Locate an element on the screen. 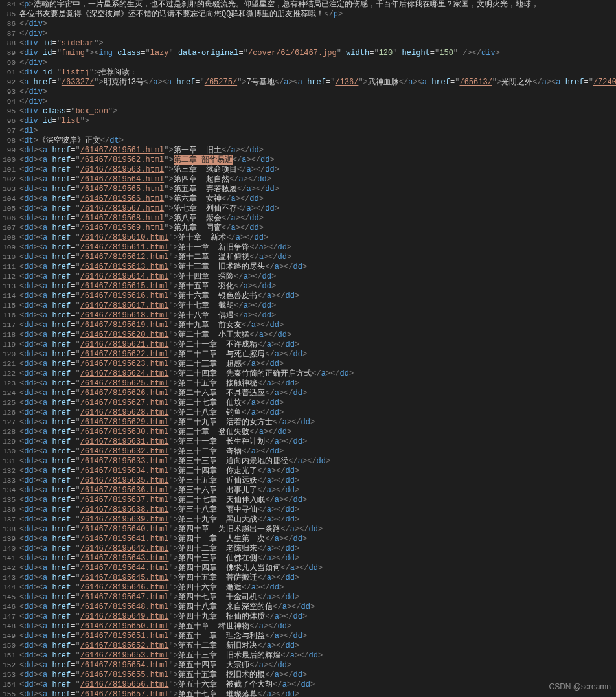  code-line: <dd><a href="/61467/8195612.html">第十二章 温… is located at coordinates (317, 258).